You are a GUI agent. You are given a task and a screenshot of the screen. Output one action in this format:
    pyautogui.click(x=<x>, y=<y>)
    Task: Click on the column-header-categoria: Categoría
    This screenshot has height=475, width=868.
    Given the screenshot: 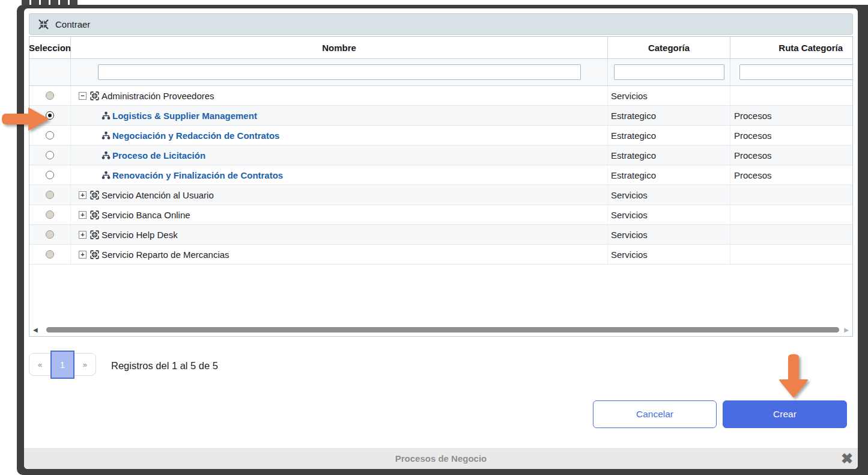 What is the action you would take?
    pyautogui.click(x=669, y=48)
    